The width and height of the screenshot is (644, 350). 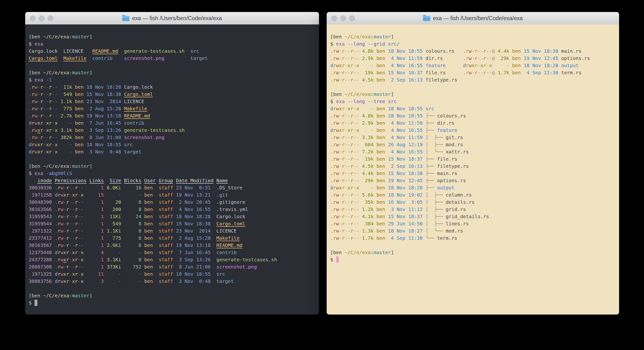 What do you see at coordinates (172, 51) in the screenshot?
I see `terminal-line: Cargo.lock LICENCE README.md generate-te…` at bounding box center [172, 51].